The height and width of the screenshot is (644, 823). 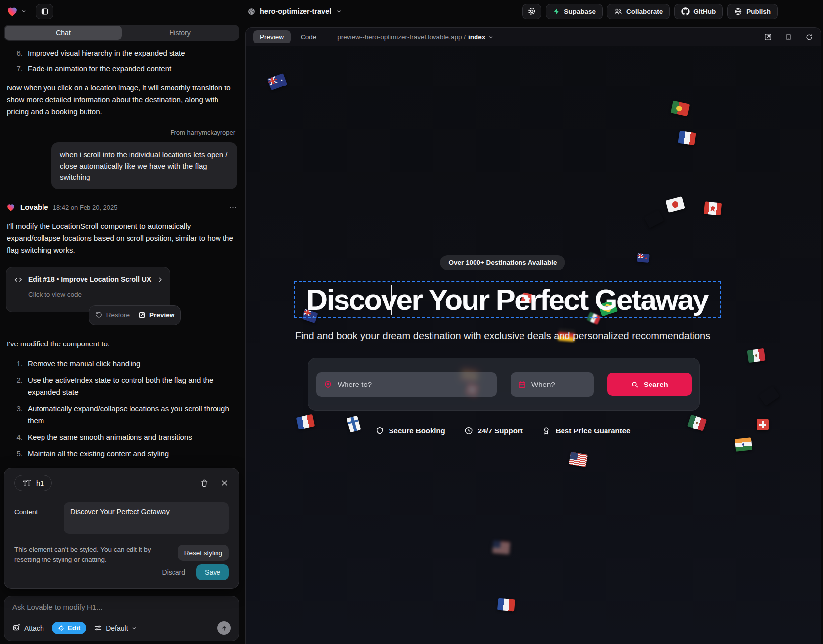 I want to click on trash-icon, so click(x=204, y=483).